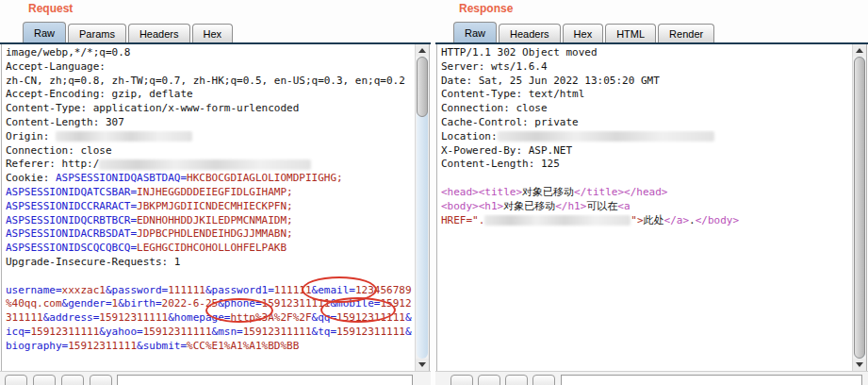 The width and height of the screenshot is (868, 385). What do you see at coordinates (584, 32) in the screenshot?
I see `response-tabs: RawHeadersHexHTMLRender` at bounding box center [584, 32].